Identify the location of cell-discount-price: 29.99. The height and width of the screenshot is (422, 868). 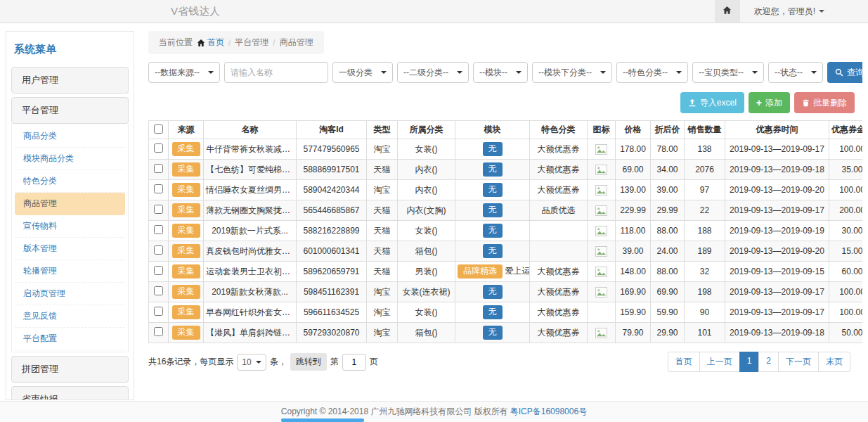
(668, 211).